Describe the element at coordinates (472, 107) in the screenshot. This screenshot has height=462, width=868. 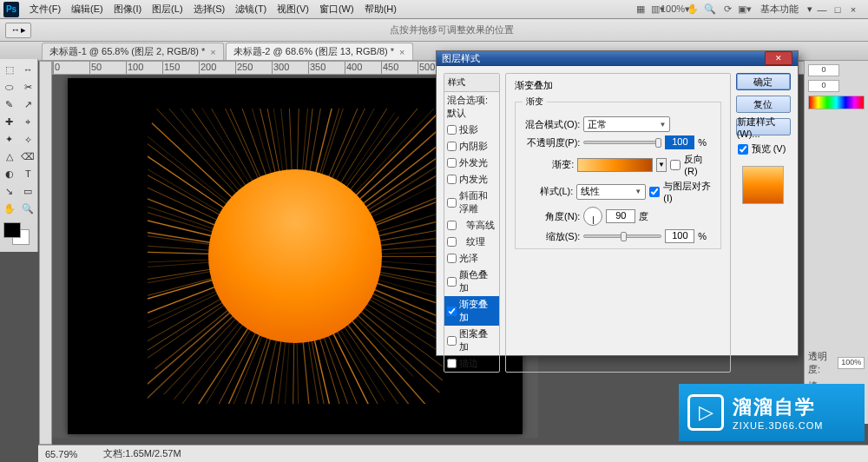
I see `style-item: 混合选项:默认` at that location.